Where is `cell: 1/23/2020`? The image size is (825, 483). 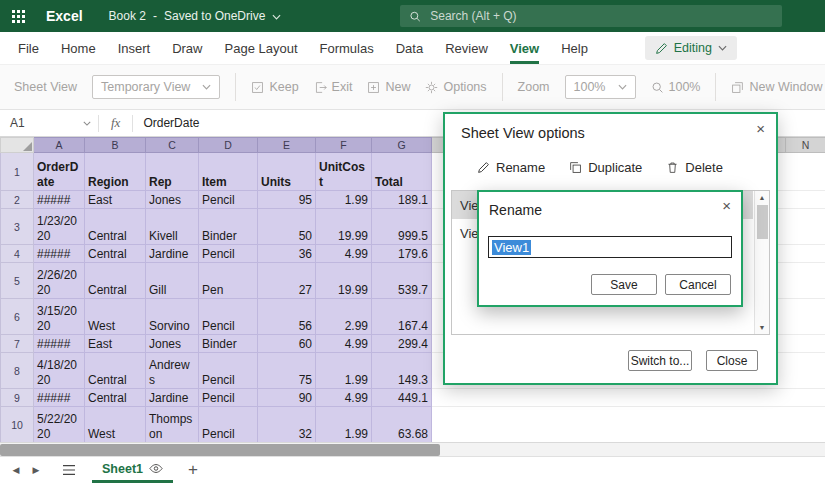
cell: 1/23/2020 is located at coordinates (60, 227).